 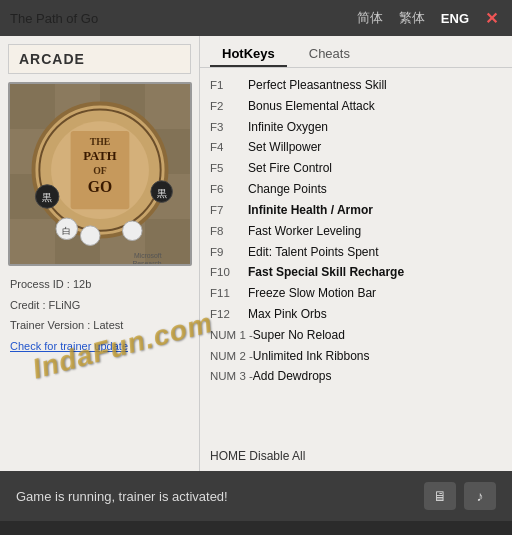 I want to click on cheat-key: F4, so click(x=229, y=148).